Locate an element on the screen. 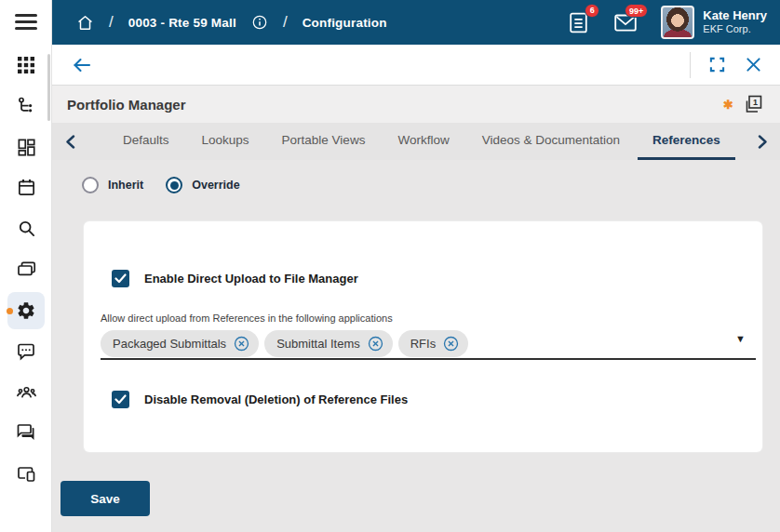  override-radio-circle is located at coordinates (174, 185).